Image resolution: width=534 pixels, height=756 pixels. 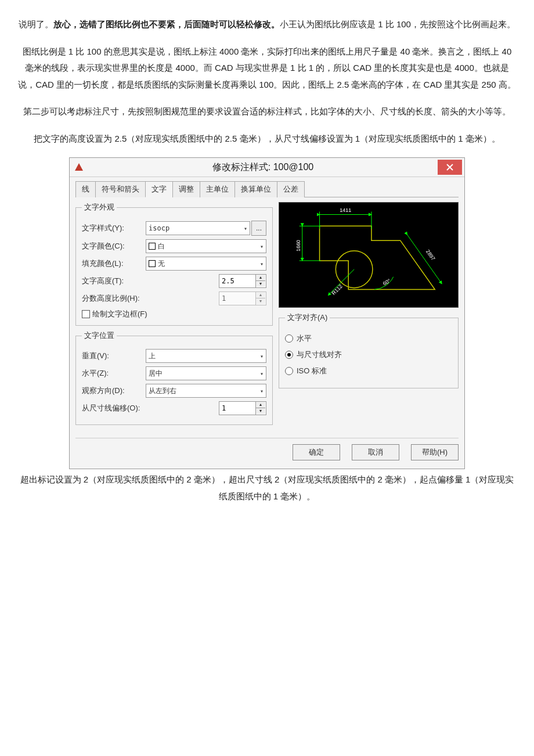 What do you see at coordinates (114, 264) in the screenshot?
I see `label-fill-color: 填充颜色(L):` at bounding box center [114, 264].